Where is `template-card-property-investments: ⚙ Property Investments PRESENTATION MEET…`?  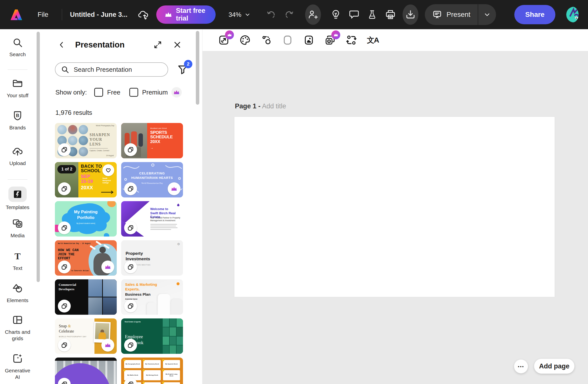 template-card-property-investments: ⚙ Property Investments PRESENTATION MEET… is located at coordinates (152, 258).